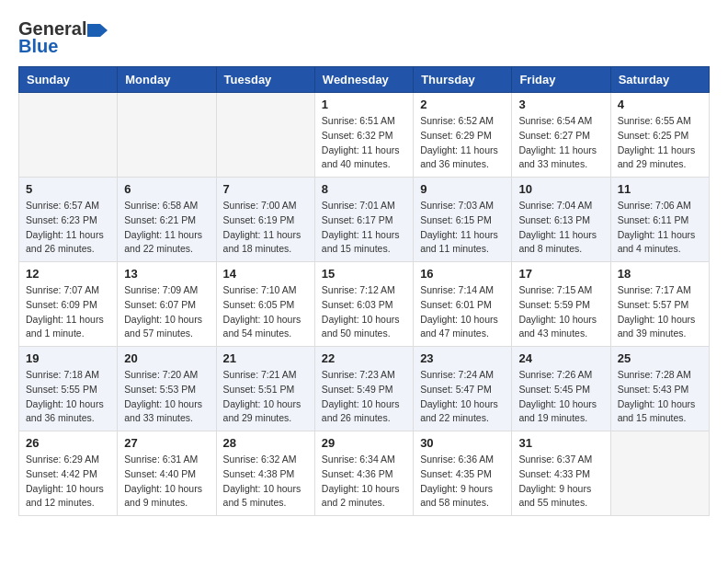 Image resolution: width=728 pixels, height=563 pixels. I want to click on day-number: 29, so click(364, 443).